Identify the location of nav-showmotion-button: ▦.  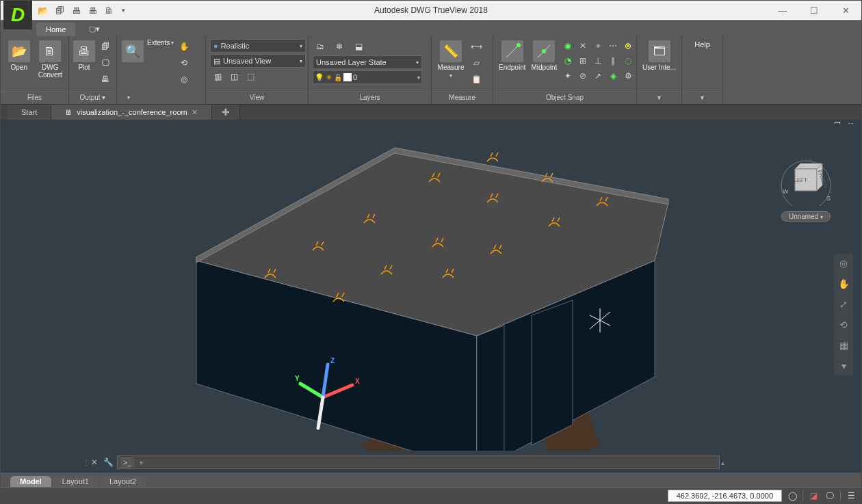
(844, 345).